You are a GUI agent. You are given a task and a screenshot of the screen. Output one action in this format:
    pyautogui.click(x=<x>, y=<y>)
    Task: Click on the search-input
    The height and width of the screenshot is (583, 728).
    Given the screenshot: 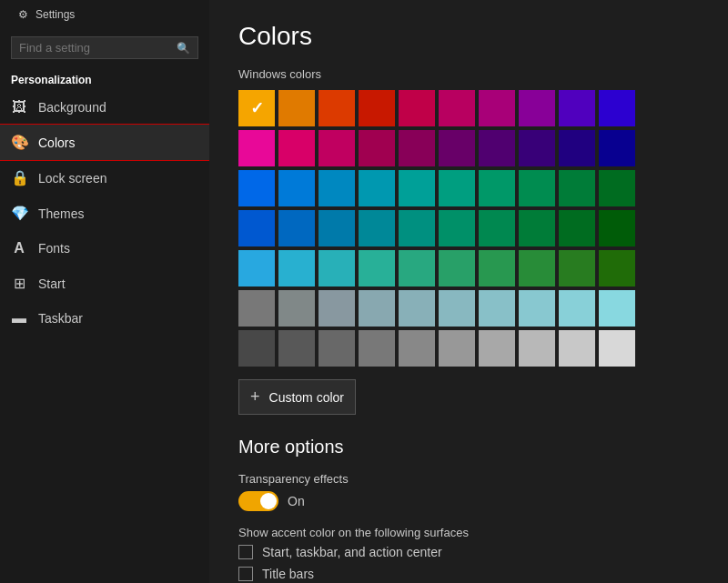 What is the action you would take?
    pyautogui.click(x=98, y=47)
    